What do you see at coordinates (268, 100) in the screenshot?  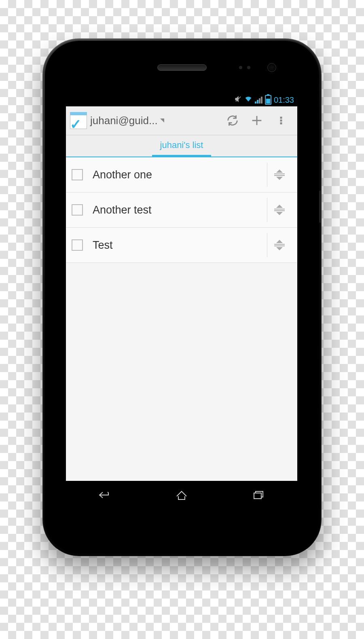 I see `battery-icon` at bounding box center [268, 100].